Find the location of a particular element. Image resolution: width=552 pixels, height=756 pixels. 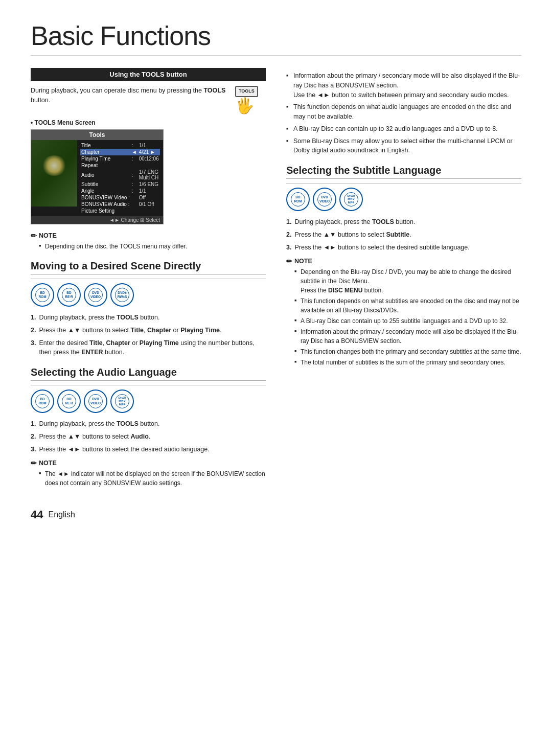

table-row: Audio:1/7 ENG Multi CH is located at coordinates (120, 175).